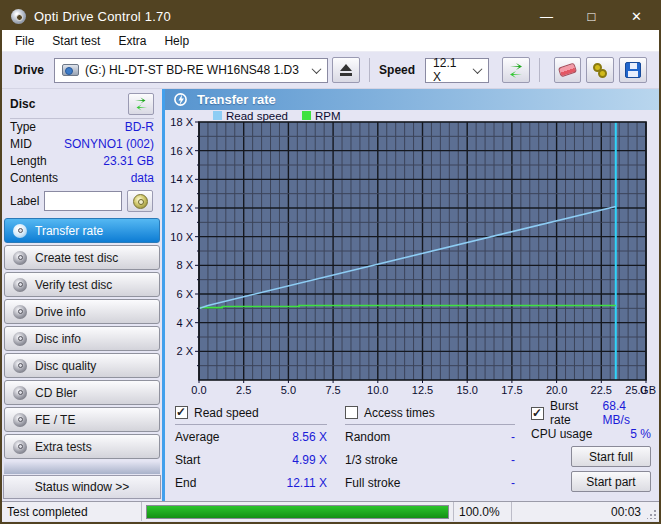 The image size is (661, 524). What do you see at coordinates (82, 312) in the screenshot?
I see `sidebar-item-drive-info: Drive info` at bounding box center [82, 312].